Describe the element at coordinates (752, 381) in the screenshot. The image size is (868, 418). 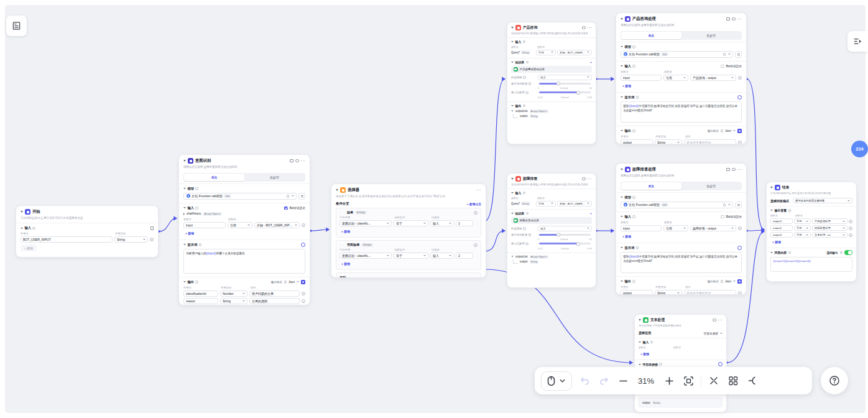
I see `auto-arrange-button` at that location.